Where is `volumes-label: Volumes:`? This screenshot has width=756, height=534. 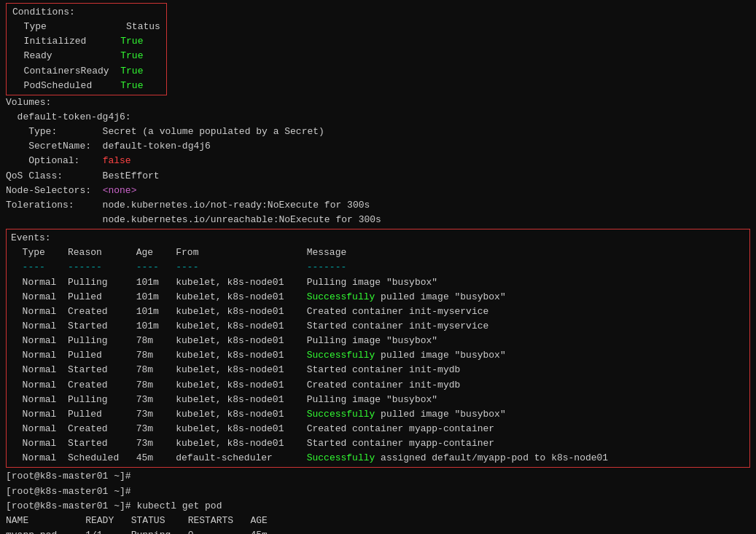 volumes-label: Volumes: is located at coordinates (378, 103).